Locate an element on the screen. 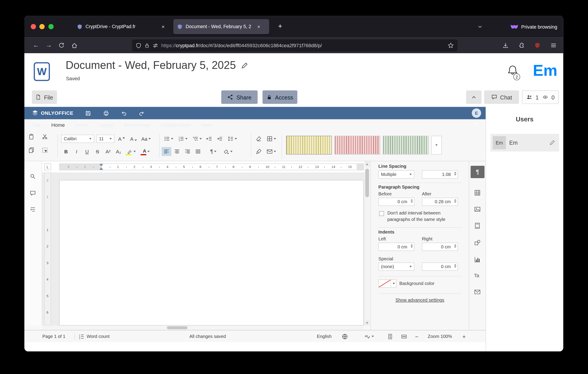 This screenshot has height=374, width=588. chart-settings-icon is located at coordinates (477, 259).